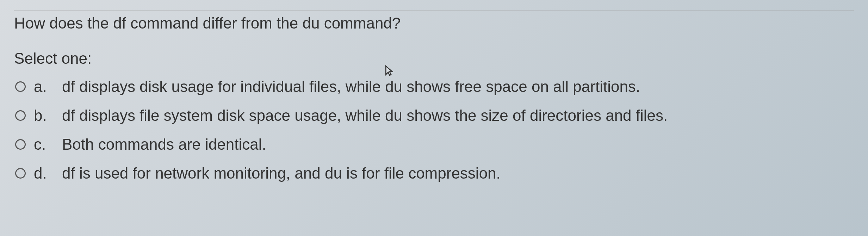  I want to click on option-letter-a: a., so click(44, 87).